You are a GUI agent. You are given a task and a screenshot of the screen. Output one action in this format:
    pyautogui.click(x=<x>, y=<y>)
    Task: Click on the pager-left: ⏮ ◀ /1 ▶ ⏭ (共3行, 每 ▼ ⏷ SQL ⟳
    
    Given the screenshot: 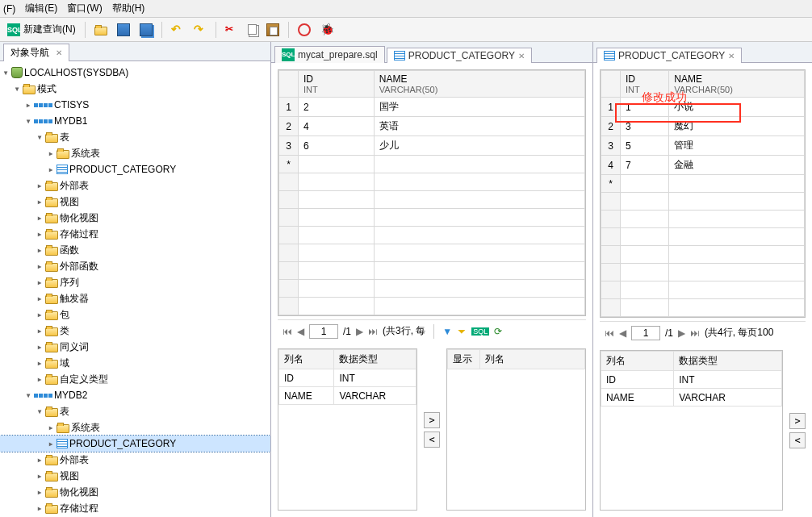 What is the action you would take?
    pyautogui.click(x=432, y=331)
    